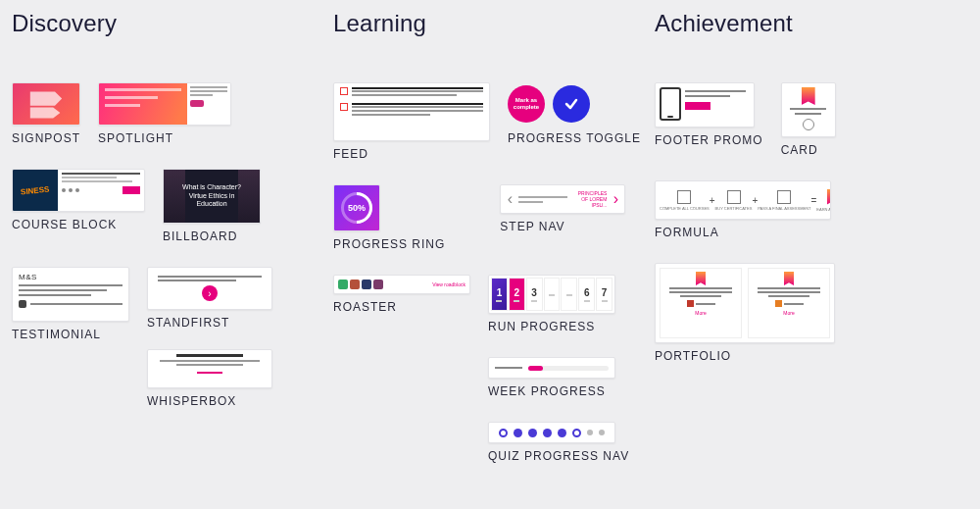  I want to click on thumb-step-nav: ‹ PRINCIPLES OF LOREM IPSU... ›, so click(563, 199).